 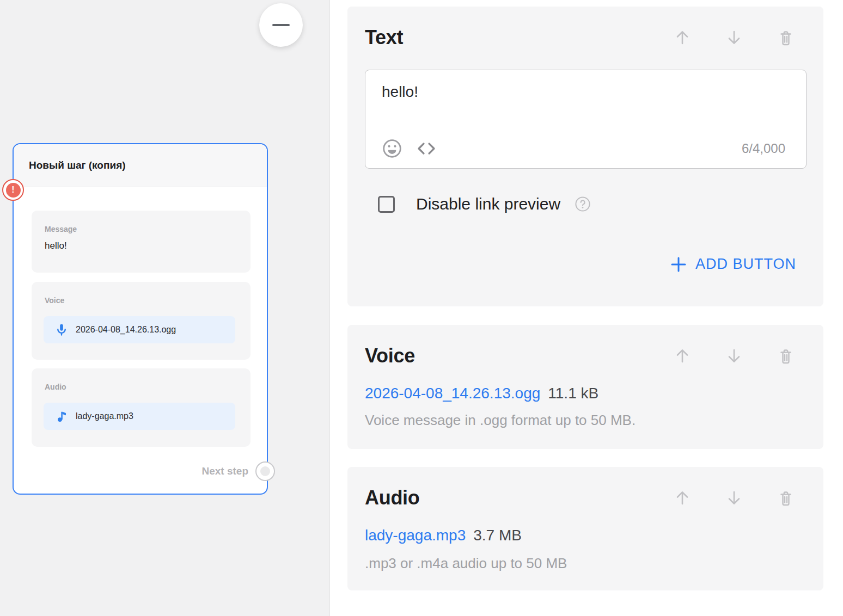 I want to click on card-field-message: Message hello!, so click(x=141, y=242).